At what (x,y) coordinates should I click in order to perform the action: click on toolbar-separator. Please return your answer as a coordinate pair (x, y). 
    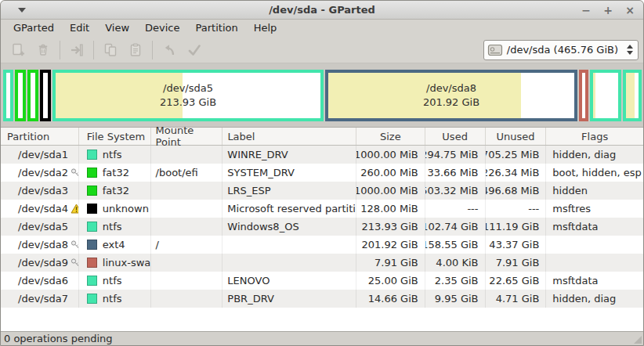
    Looking at the image, I should click on (60, 50).